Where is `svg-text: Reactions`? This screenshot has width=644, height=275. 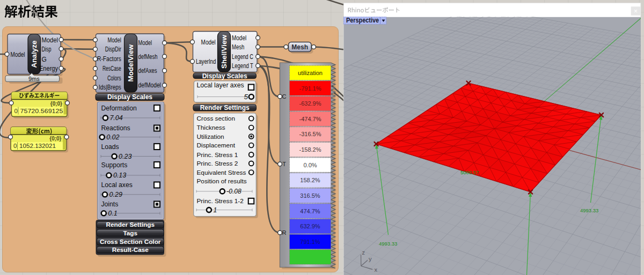 svg-text: Reactions is located at coordinates (116, 128).